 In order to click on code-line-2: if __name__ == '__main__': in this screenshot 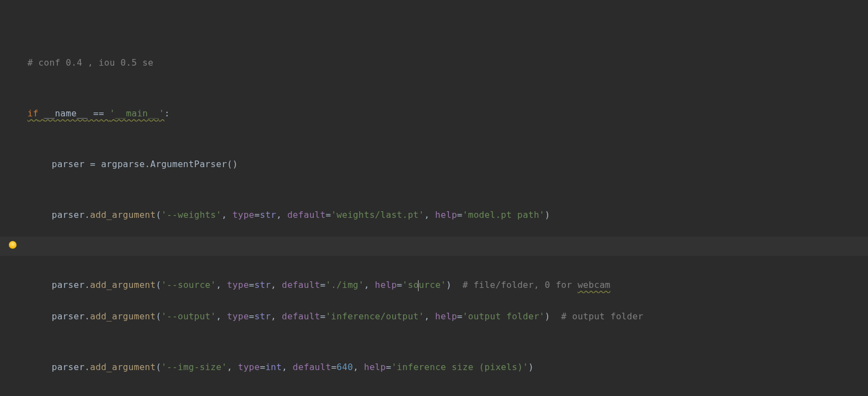, I will do `click(434, 94)`.